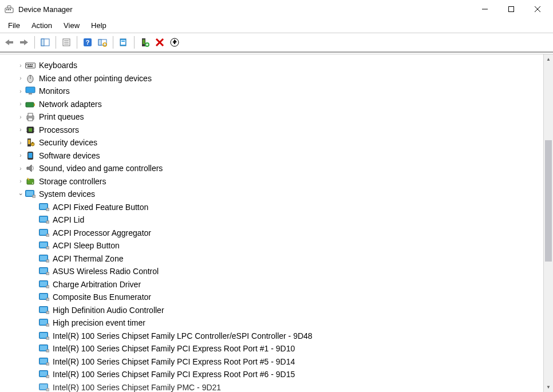  Describe the element at coordinates (97, 284) in the screenshot. I see `tree-label: Charge Arbitration Driver` at that location.